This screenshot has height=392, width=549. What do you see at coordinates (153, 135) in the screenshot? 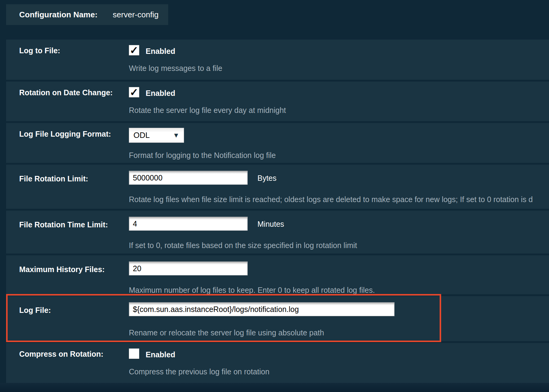
I see `log-format-selected-value: ODL` at bounding box center [153, 135].